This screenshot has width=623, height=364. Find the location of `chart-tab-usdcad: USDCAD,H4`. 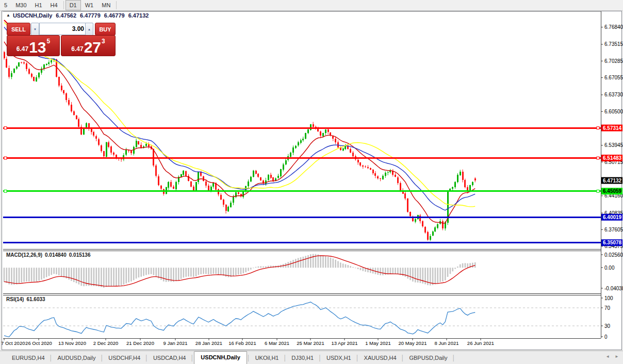

chart-tab-usdcad: USDCAD,H4 is located at coordinates (170, 358).